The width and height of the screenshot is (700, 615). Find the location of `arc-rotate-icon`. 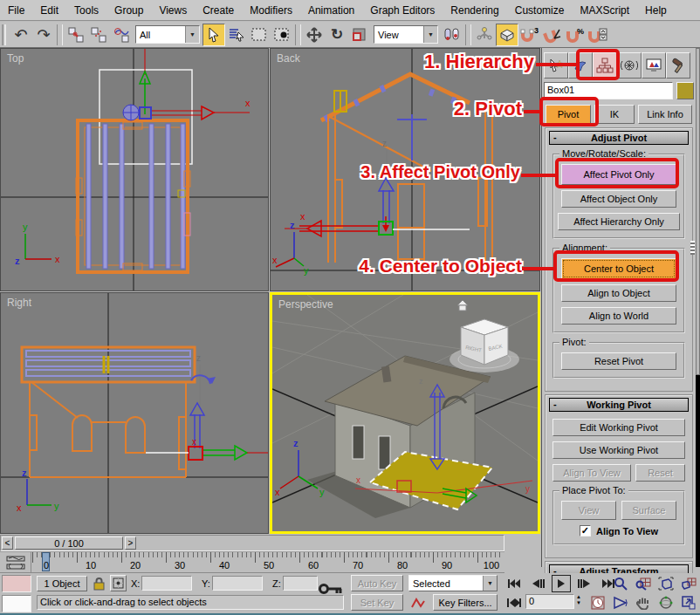

arc-rotate-icon is located at coordinates (666, 603).